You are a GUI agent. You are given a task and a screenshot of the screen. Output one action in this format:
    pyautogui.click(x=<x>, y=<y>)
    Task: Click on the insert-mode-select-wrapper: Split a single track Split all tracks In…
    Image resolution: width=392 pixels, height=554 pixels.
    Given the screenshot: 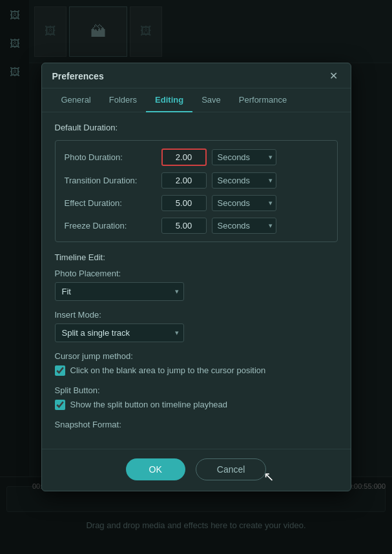 What is the action you would take?
    pyautogui.click(x=119, y=333)
    